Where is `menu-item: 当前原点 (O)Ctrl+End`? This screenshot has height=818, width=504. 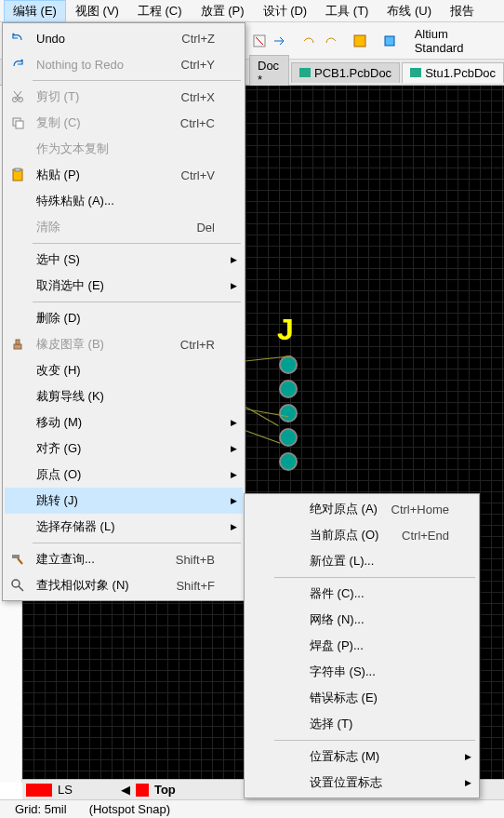
menu-item: 当前原点 (O)Ctrl+End is located at coordinates (362, 535).